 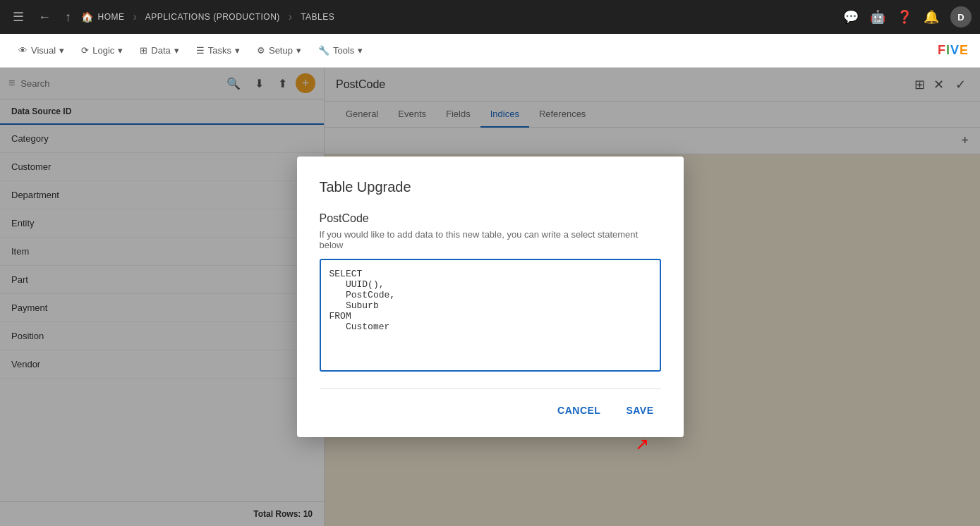 I want to click on modal-actions: CANCEL SAVE, so click(x=490, y=410).